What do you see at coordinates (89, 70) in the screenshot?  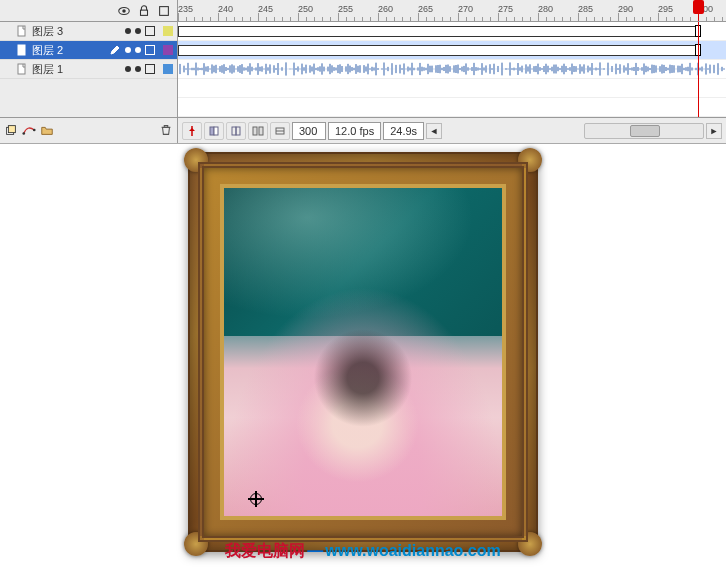 I see `layers-list: 图层 3 图层 2 图层 1` at bounding box center [89, 70].